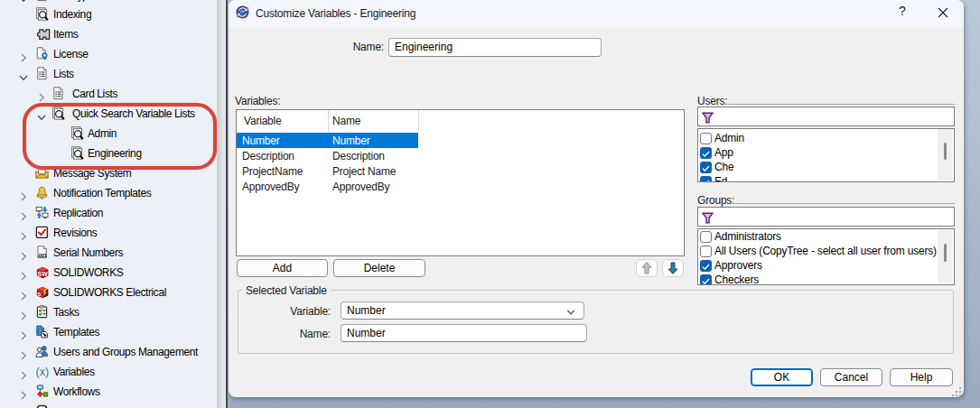  I want to click on svg-text: .001, so click(43, 255).